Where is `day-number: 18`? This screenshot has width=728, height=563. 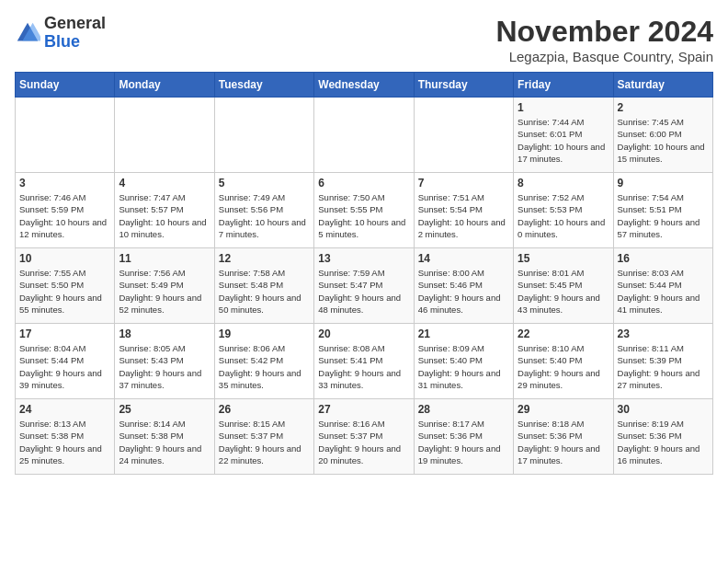
day-number: 18 is located at coordinates (164, 334).